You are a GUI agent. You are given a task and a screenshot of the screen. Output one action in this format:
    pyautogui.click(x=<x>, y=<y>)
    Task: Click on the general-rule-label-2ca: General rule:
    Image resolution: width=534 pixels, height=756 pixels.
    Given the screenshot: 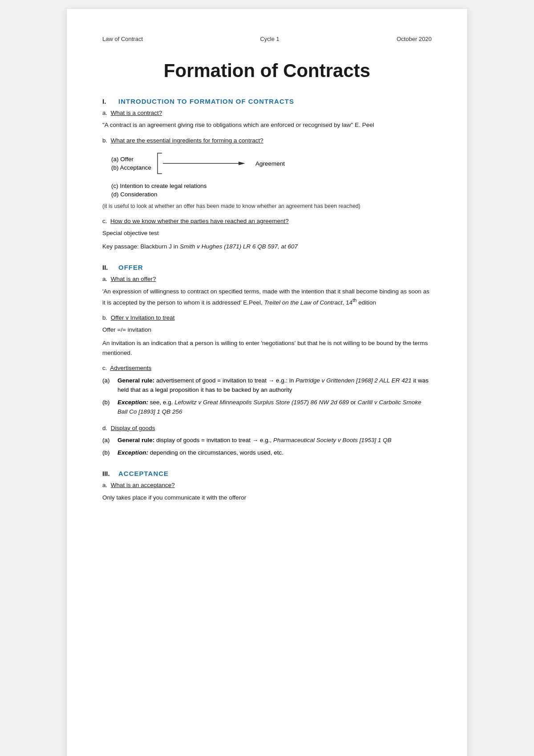 What is the action you would take?
    pyautogui.click(x=136, y=380)
    